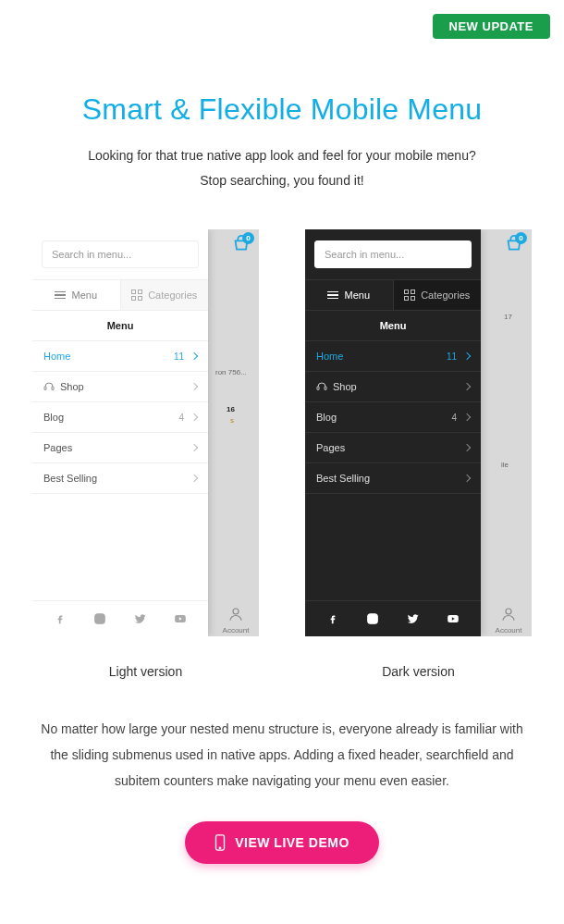  I want to click on description-text: No matter how large your nested menu str…, so click(282, 755).